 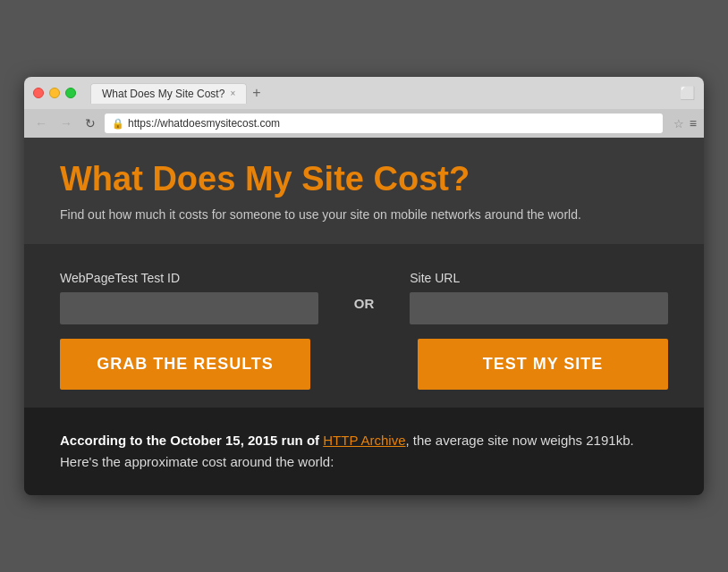 What do you see at coordinates (364, 93) in the screenshot?
I see `title-bar: What Does My Site Cost? × + ⬜` at bounding box center [364, 93].